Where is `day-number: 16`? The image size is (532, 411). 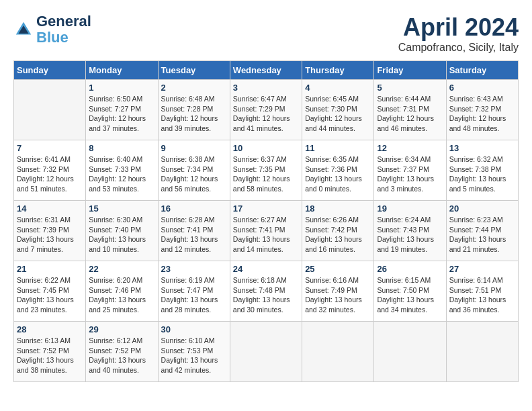 day-number: 16 is located at coordinates (194, 208).